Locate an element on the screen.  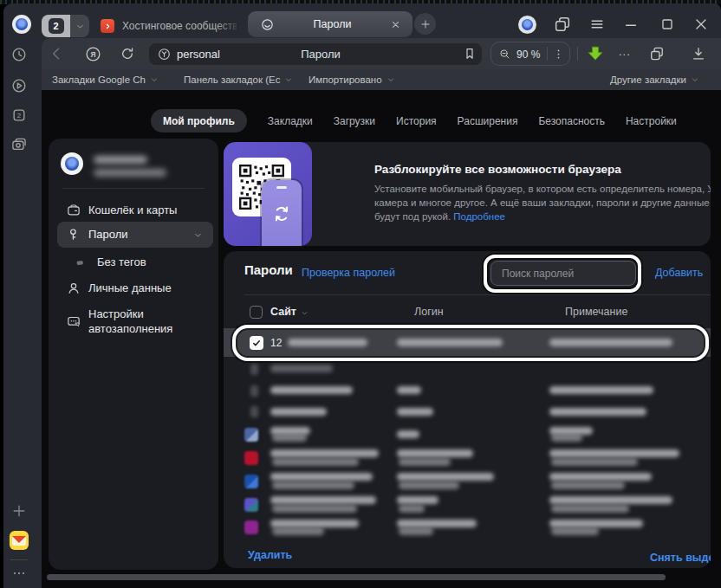
toolbar-separator is located at coordinates (577, 54).